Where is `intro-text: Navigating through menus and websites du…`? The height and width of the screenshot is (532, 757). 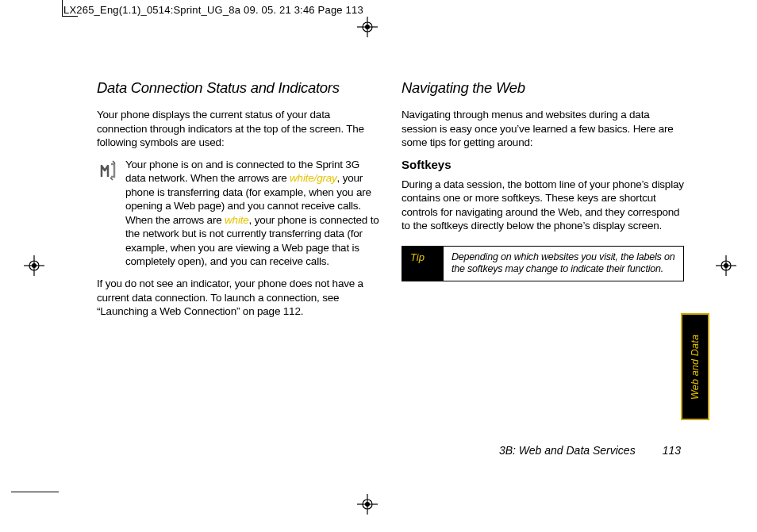
intro-text: Navigating through menus and websites du… is located at coordinates (543, 128).